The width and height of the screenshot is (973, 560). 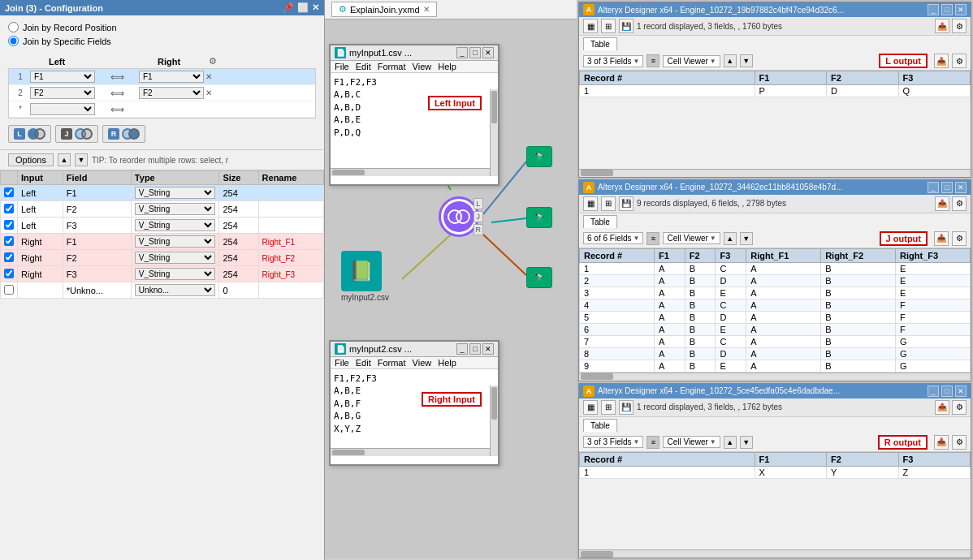 What do you see at coordinates (29, 134) in the screenshot?
I see `left-join-btn: L` at bounding box center [29, 134].